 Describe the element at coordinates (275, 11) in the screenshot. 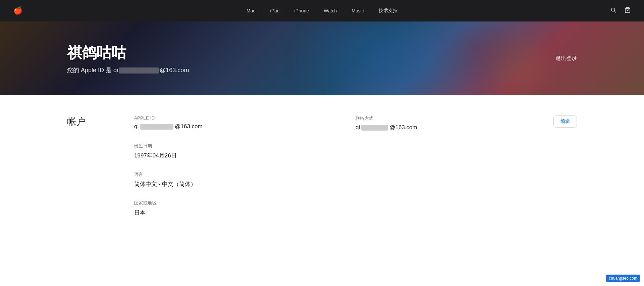

I see `nav-item-ipad: iPad` at that location.